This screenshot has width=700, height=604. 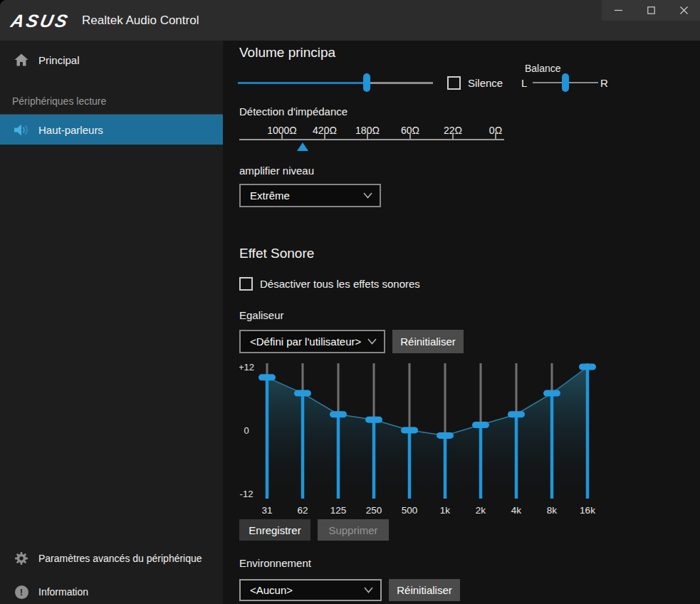 What do you see at coordinates (684, 10) in the screenshot?
I see `close-button` at bounding box center [684, 10].